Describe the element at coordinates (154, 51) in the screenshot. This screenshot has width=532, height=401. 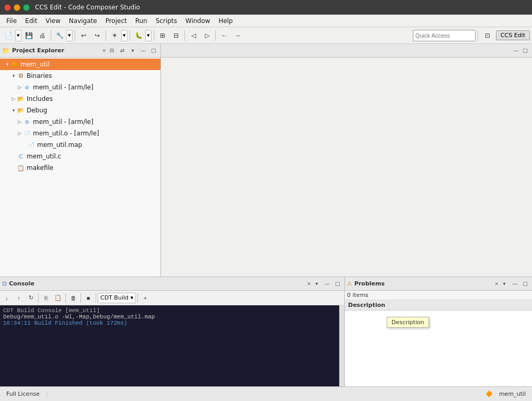
I see `maximize-panel-icon: □` at that location.